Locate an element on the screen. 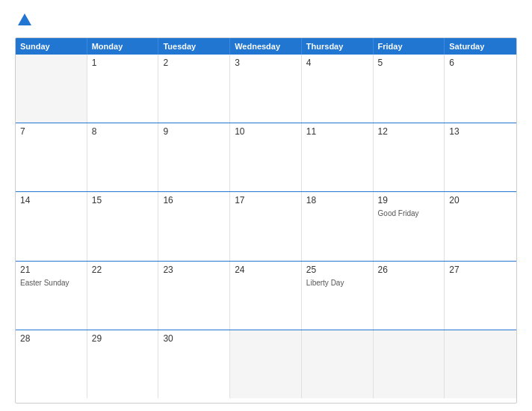 The height and width of the screenshot is (411, 532). day-number: 29 is located at coordinates (123, 339).